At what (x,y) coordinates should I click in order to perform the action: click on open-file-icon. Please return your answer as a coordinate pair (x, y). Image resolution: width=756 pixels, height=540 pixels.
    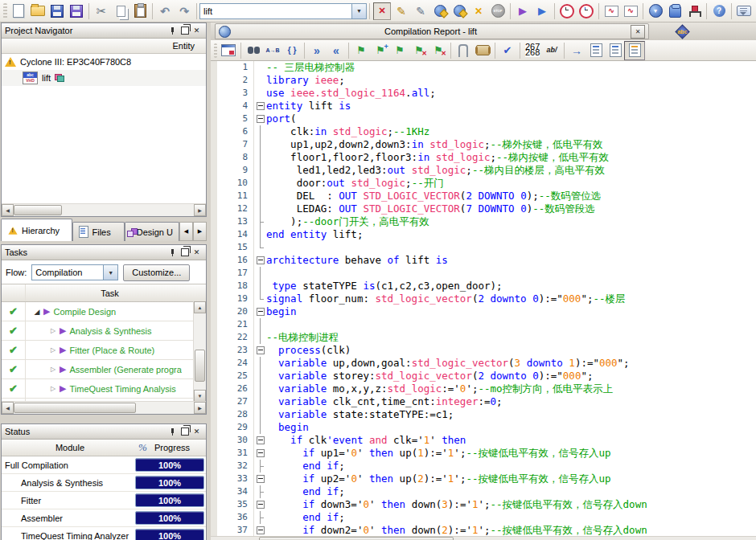
    Looking at the image, I should click on (38, 11).